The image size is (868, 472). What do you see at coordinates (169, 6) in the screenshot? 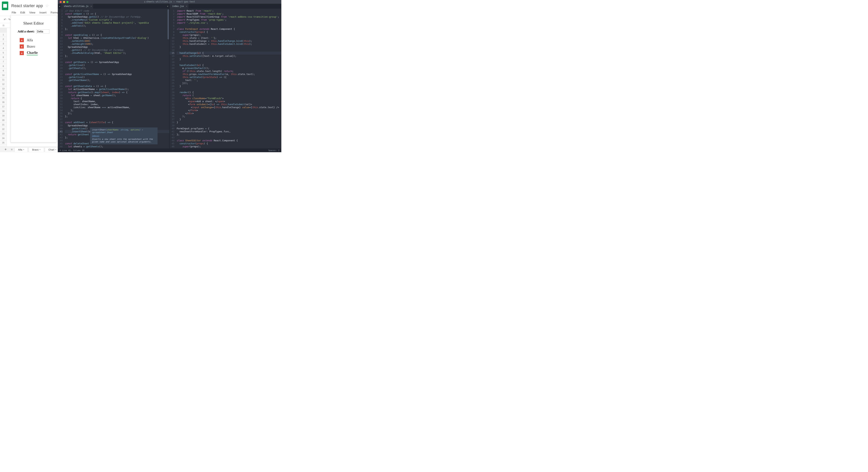
I see `tab-strip: ◀ sheets-utilities.js× ▼ index.jsx×` at bounding box center [169, 6].